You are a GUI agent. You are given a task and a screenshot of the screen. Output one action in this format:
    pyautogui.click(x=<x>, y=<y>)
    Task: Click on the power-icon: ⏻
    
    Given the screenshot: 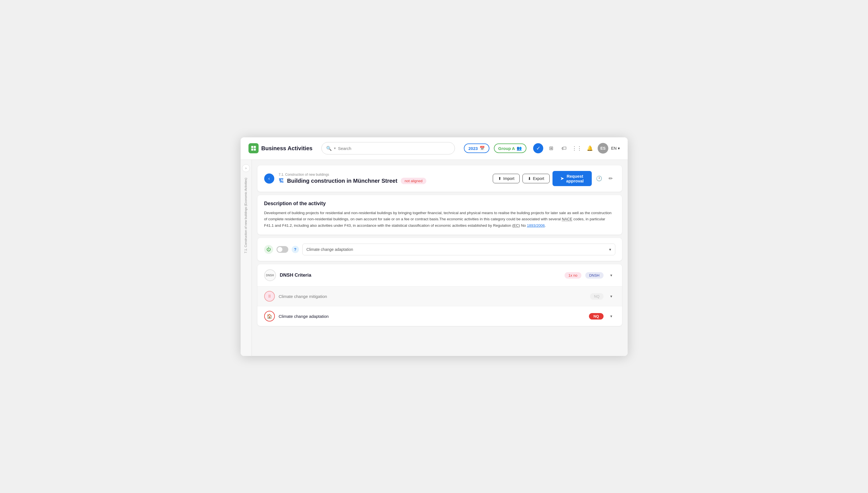 What is the action you would take?
    pyautogui.click(x=269, y=249)
    